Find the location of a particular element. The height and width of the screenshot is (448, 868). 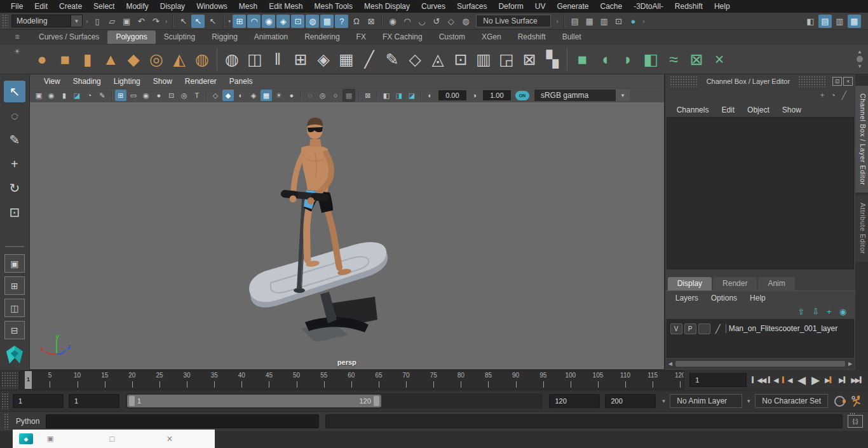

occlusion-icon: ◌ is located at coordinates (310, 95).